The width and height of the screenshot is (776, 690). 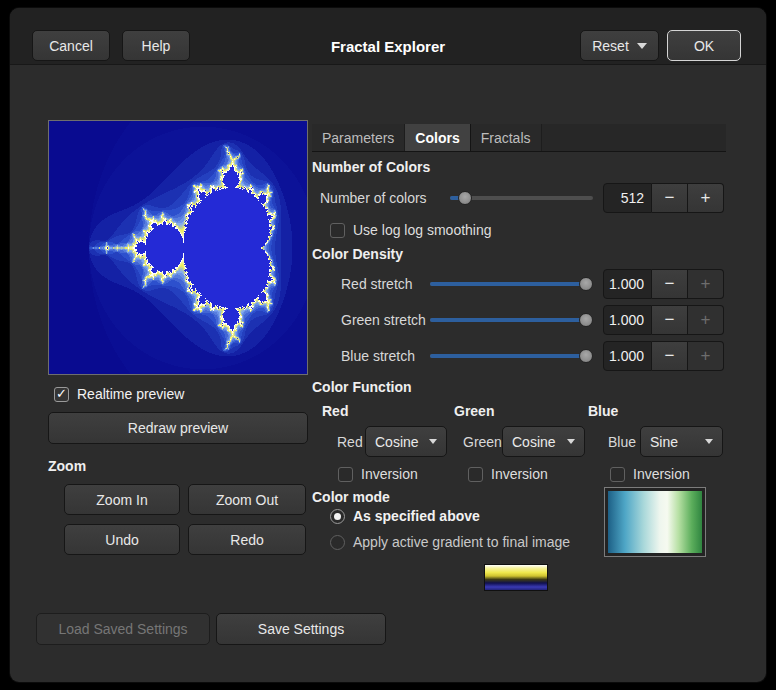 What do you see at coordinates (374, 198) in the screenshot?
I see `number-of-colors-label: Number of colors` at bounding box center [374, 198].